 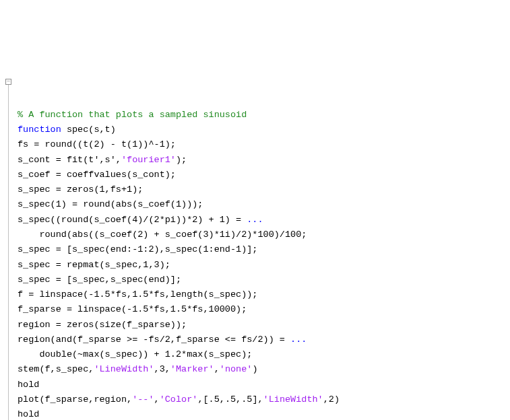 I want to click on code-line: fs = round((t(2) - t(1))^-1);, so click(x=255, y=145).